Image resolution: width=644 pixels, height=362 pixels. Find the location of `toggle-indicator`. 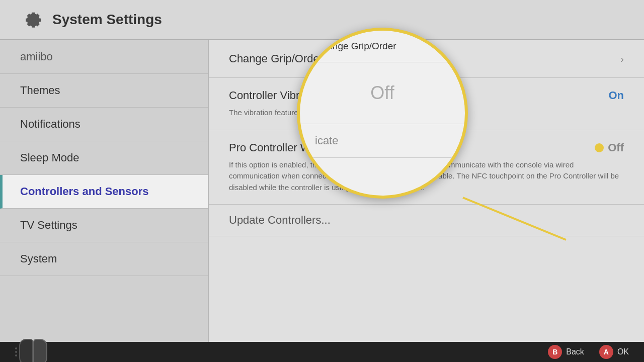

toggle-indicator is located at coordinates (599, 148).